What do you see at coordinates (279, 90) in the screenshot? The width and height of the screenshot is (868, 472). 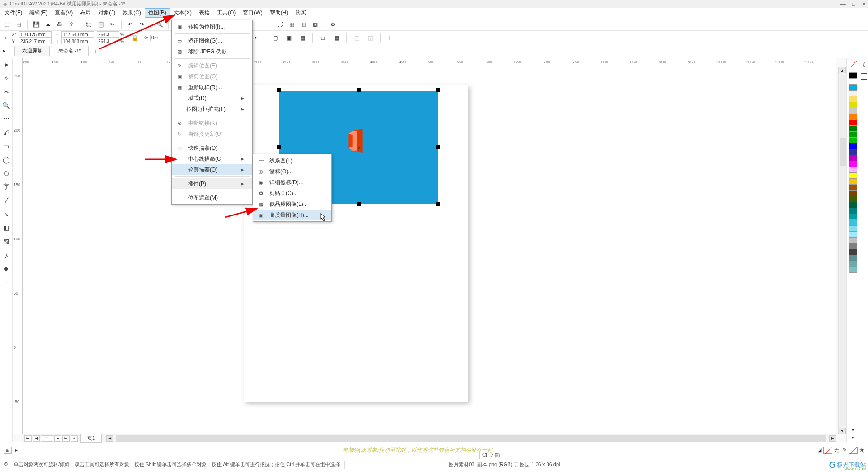 I see `handle-top-left` at bounding box center [279, 90].